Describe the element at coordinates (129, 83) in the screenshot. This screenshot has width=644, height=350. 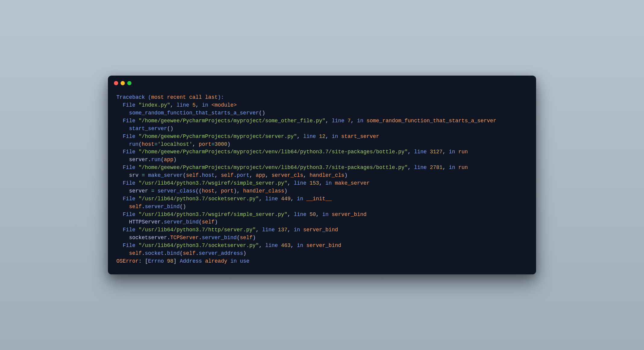
I see `maximize-icon` at that location.